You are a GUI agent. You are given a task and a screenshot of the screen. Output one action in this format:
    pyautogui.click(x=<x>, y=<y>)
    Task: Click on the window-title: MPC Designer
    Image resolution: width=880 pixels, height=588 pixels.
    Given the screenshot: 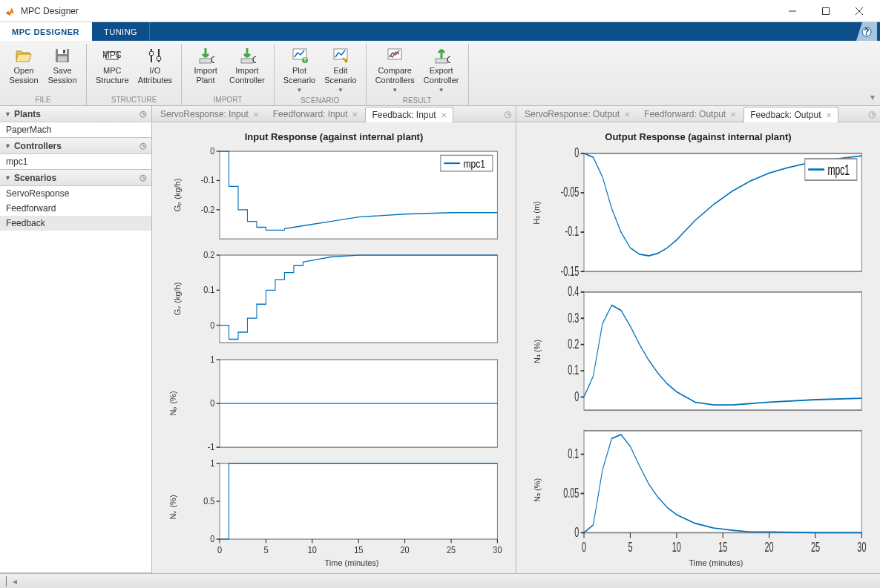 What is the action you would take?
    pyautogui.click(x=398, y=11)
    